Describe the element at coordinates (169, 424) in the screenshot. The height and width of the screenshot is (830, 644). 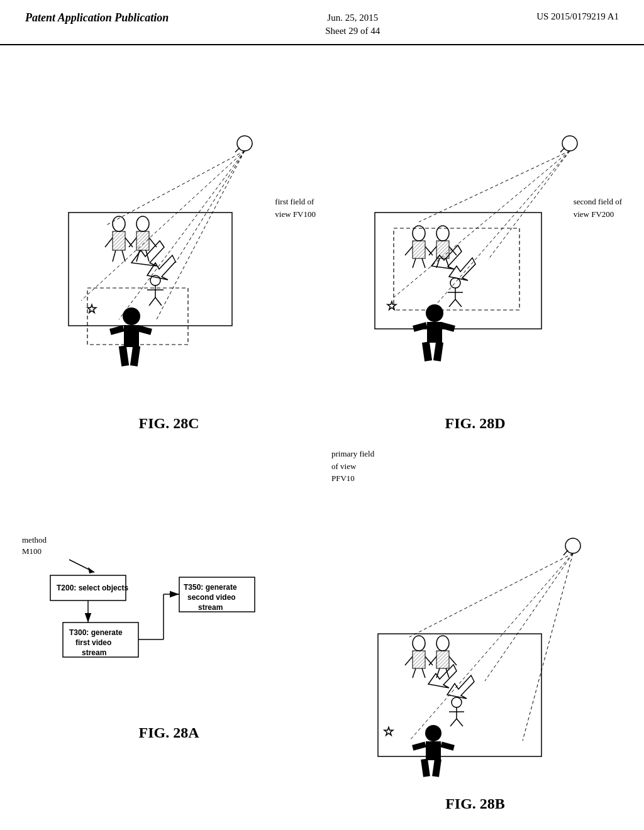
I see `fig-28c-label: FIG. 28C` at that location.